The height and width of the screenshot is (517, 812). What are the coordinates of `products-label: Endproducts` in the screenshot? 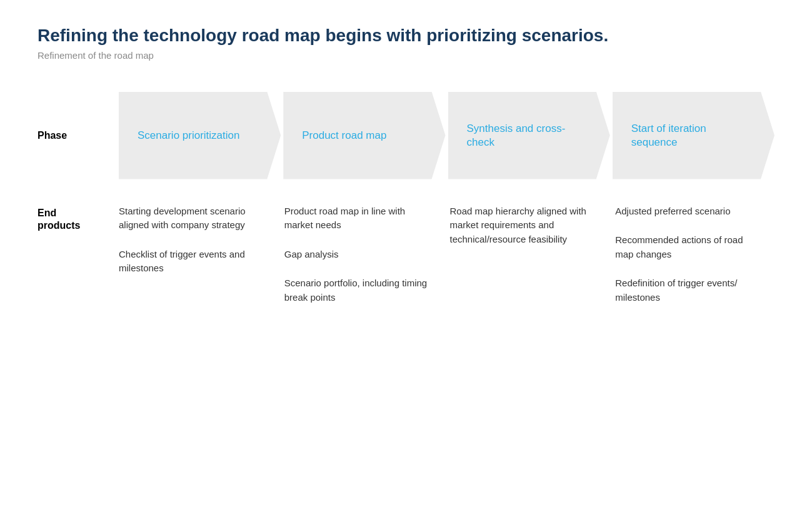 It's located at (59, 220).